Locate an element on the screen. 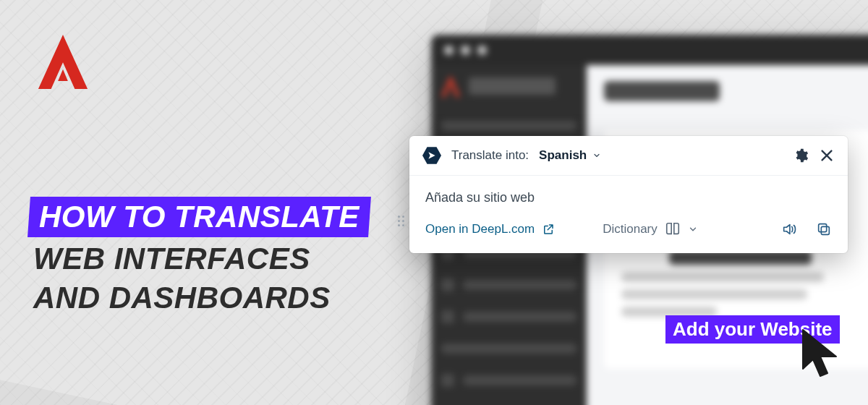  gear-icon is located at coordinates (801, 155).